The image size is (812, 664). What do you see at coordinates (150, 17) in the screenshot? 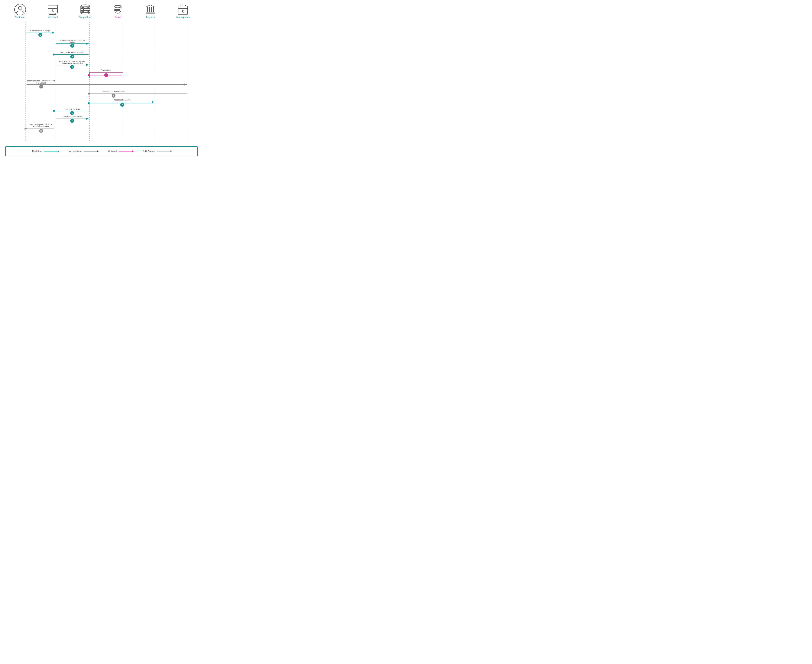
I see `acquirer-label: Acquirer` at bounding box center [150, 17].